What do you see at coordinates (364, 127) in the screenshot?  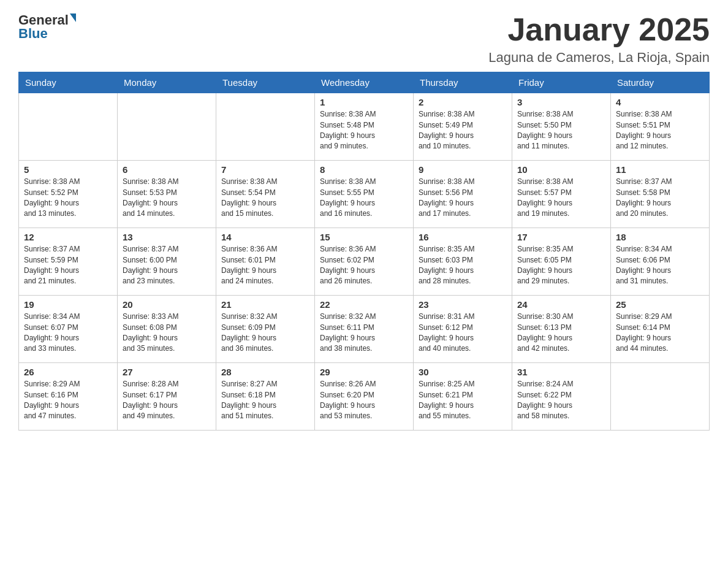 I see `calendar-cell: 1Sunrise: 8:38 AMSunset: 5:48 PMDaylight…` at bounding box center [364, 127].